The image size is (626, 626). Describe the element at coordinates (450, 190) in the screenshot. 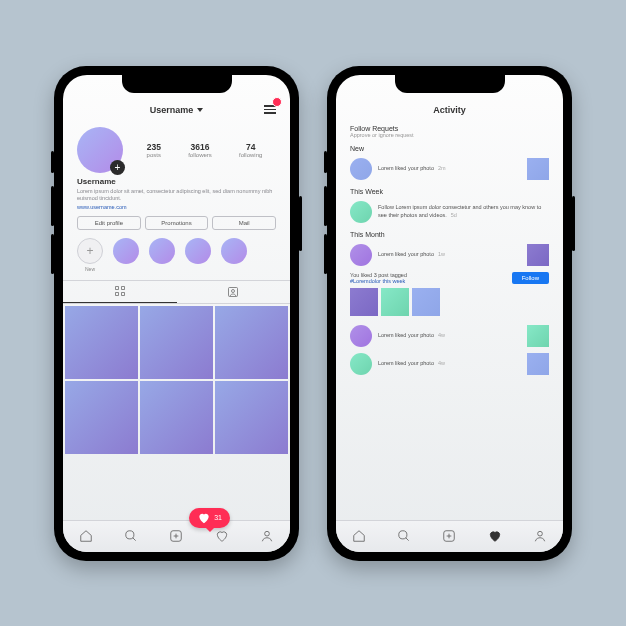

I see `section-week: This Week` at that location.